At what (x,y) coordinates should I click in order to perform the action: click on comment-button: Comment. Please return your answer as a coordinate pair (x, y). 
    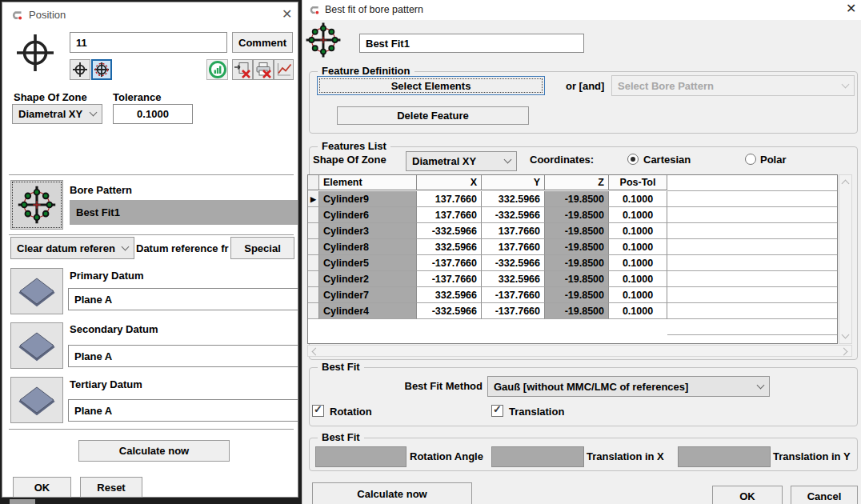
    Looking at the image, I should click on (262, 42).